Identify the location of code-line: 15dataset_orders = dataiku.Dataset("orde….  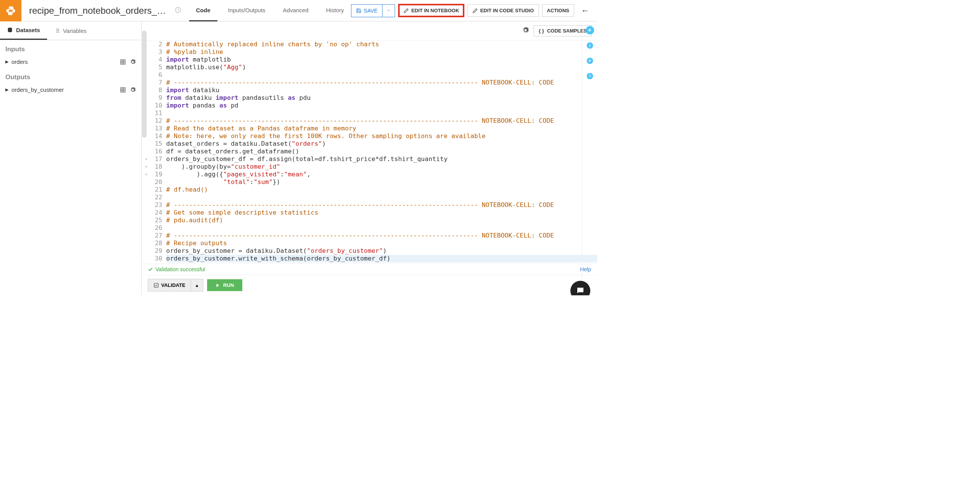
(369, 144).